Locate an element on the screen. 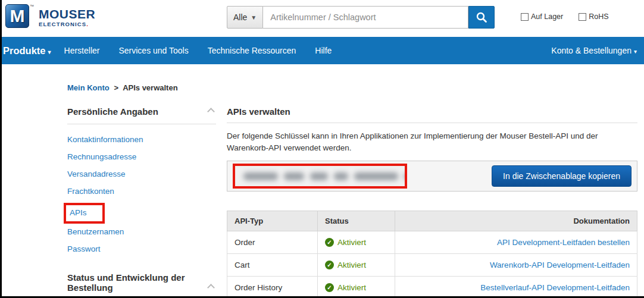 The height and width of the screenshot is (298, 644). top-header: M ™ MOUSER ELECTRONICS. Alle ▼ is located at coordinates (323, 18).